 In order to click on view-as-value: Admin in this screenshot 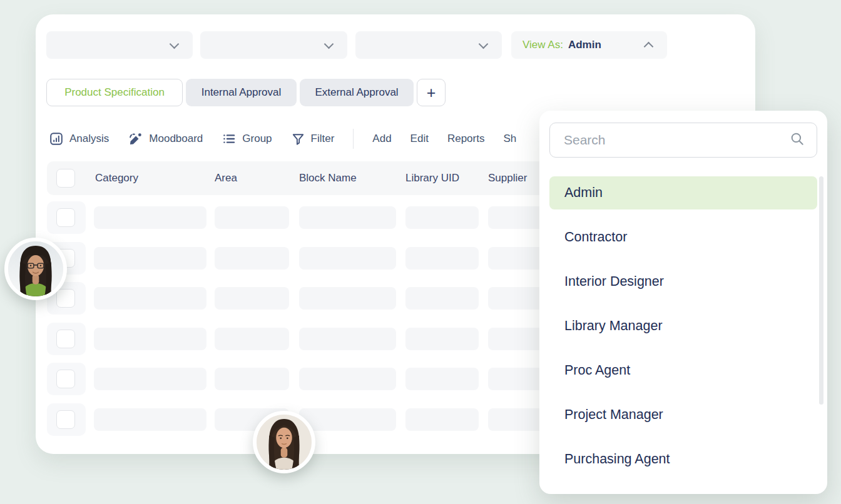, I will do `click(584, 45)`.